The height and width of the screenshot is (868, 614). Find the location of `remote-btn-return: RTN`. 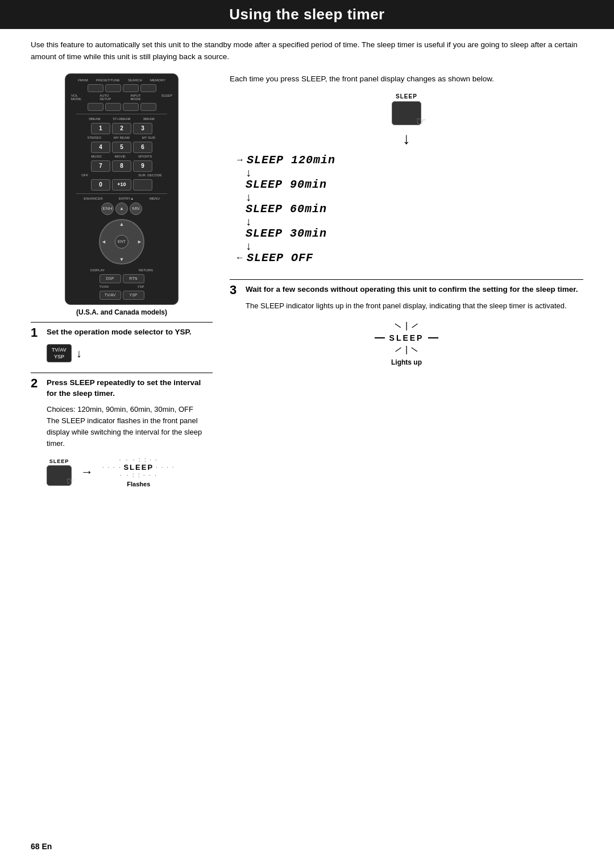

remote-btn-return: RTN is located at coordinates (134, 279).